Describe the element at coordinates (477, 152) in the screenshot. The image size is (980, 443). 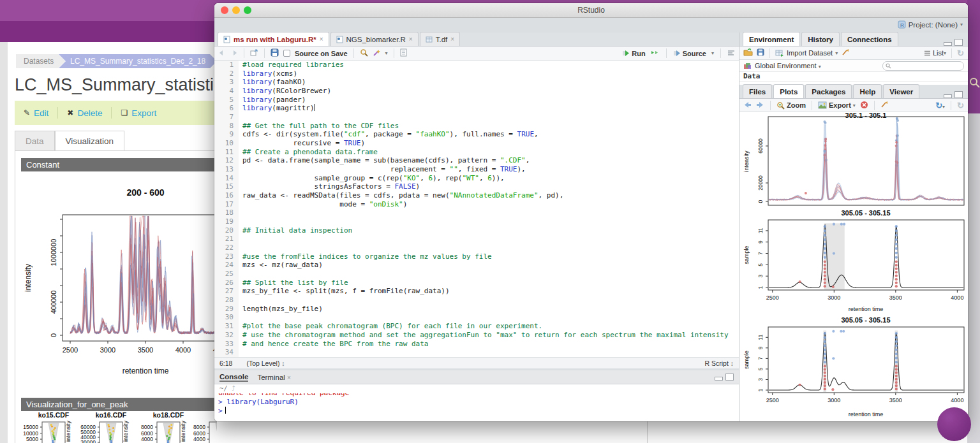
I see `code-line: 11## Create a phenodata data.frame` at that location.